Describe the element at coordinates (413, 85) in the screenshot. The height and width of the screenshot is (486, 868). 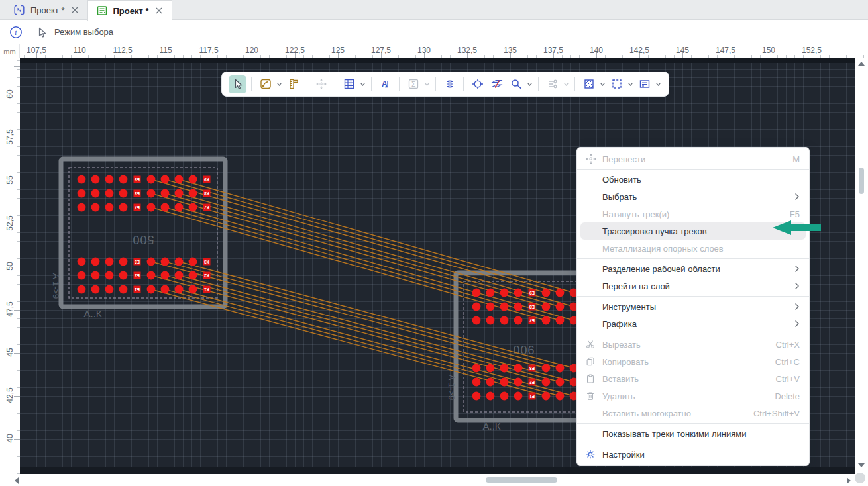
I see `sigma-button: Σ` at that location.